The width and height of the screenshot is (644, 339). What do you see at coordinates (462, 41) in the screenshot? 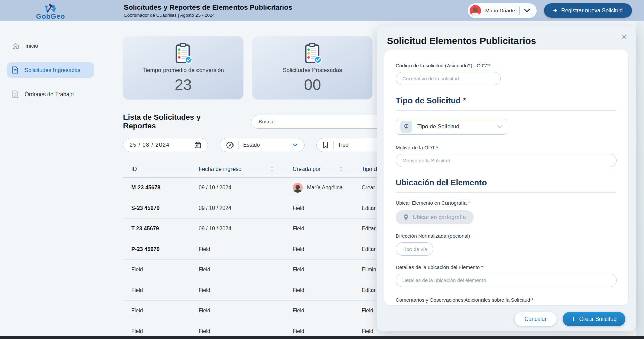
I see `drawer-title: Solicitud Elementos Publicitarios` at bounding box center [462, 41].